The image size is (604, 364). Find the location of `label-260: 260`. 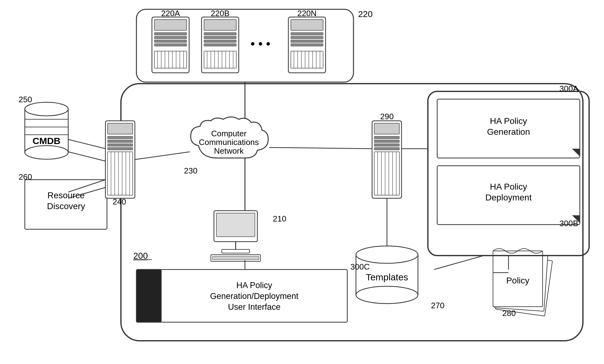

label-260: 260 is located at coordinates (25, 177).